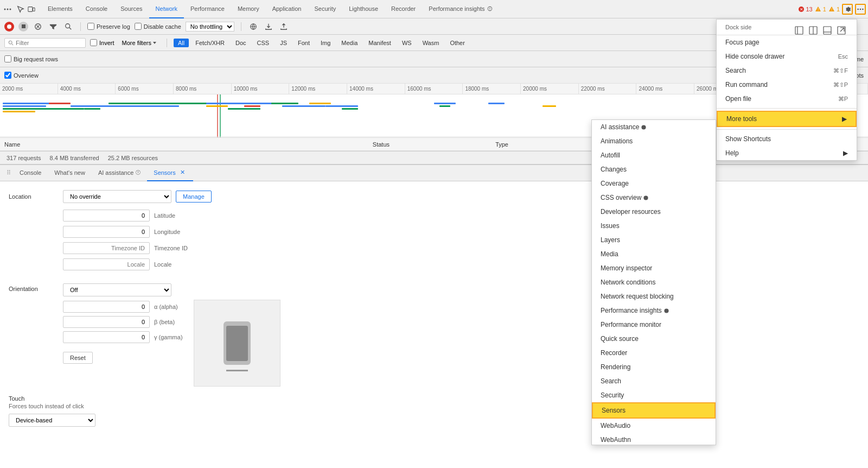  Describe the element at coordinates (834, 9) in the screenshot. I see `info-count: ! 1` at that location.